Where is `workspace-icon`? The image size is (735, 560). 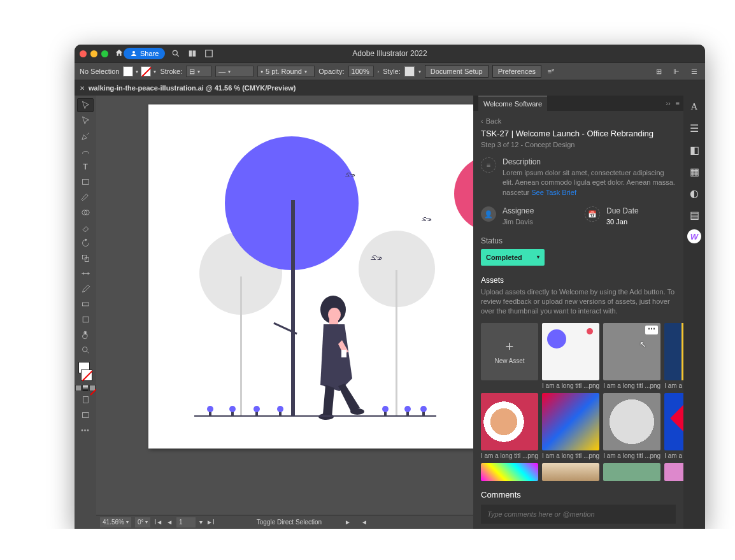 workspace-icon is located at coordinates (192, 54).